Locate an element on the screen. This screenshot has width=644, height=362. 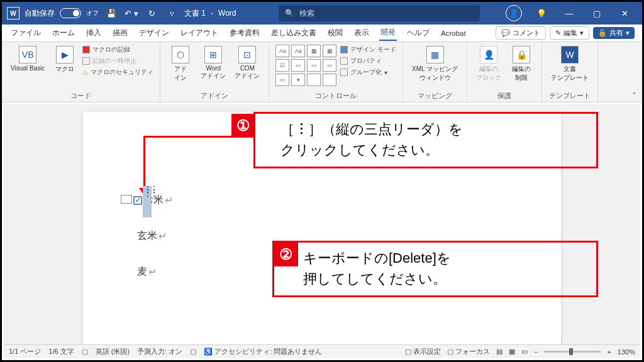
tab-review: 校閲 is located at coordinates (335, 33).